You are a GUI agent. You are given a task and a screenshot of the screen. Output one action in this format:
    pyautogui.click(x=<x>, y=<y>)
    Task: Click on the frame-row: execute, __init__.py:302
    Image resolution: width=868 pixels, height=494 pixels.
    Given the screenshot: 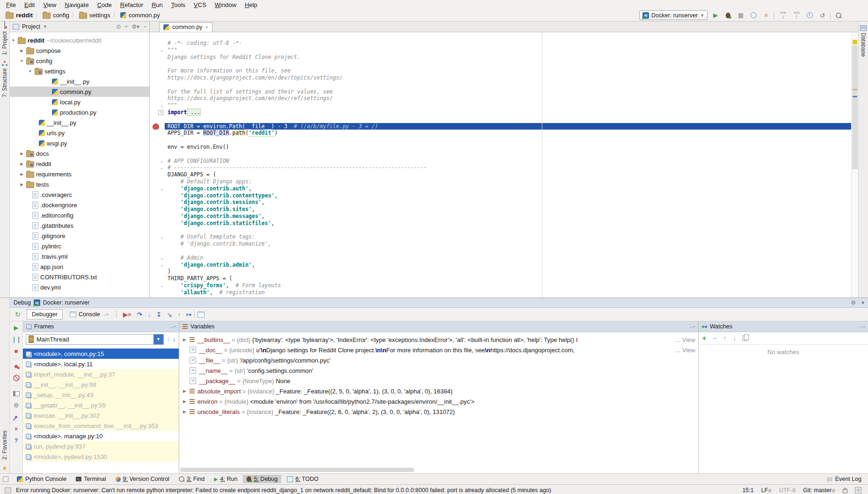 What is the action you would take?
    pyautogui.click(x=101, y=415)
    